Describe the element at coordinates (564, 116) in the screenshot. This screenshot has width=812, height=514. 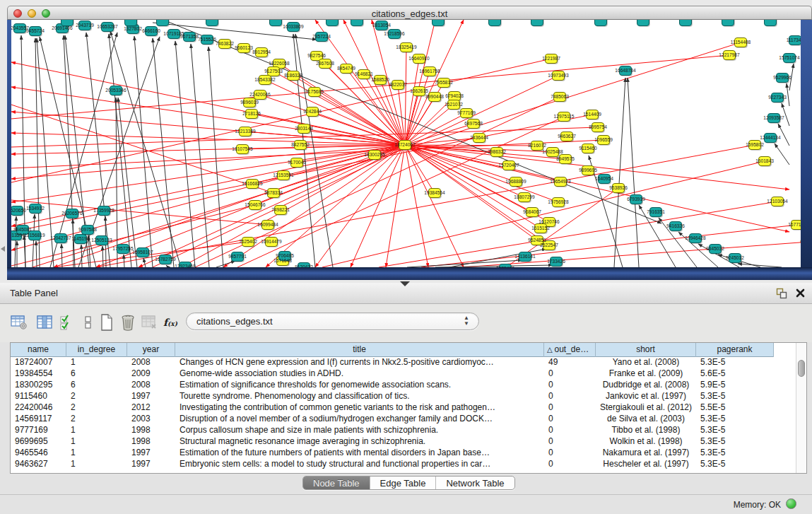
I see `graph-node-label: 12975115` at that location.